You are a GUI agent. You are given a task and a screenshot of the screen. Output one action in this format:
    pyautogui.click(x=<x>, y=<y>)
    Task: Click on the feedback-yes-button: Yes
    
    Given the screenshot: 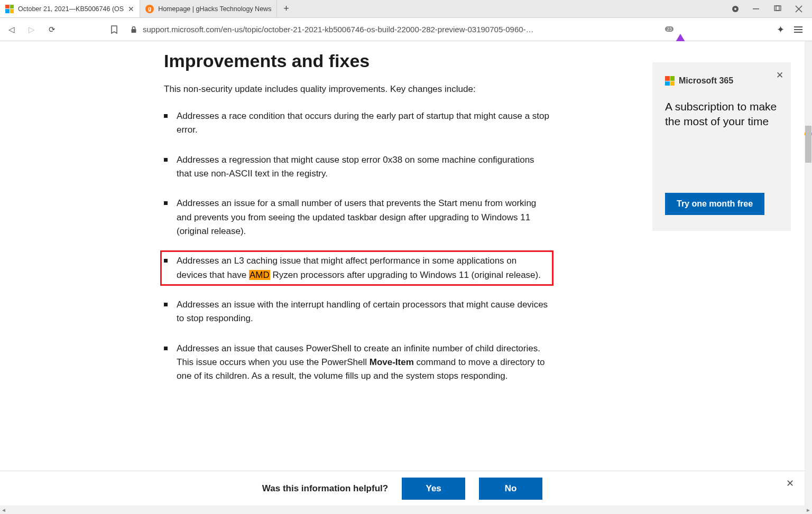 What is the action you would take?
    pyautogui.click(x=433, y=489)
    